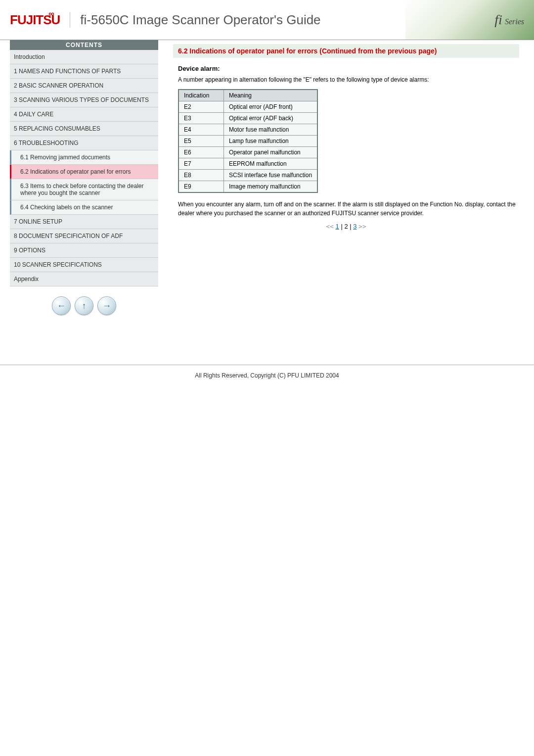  What do you see at coordinates (349, 68) in the screenshot?
I see `device-alarm-heading: Device alarm:` at bounding box center [349, 68].